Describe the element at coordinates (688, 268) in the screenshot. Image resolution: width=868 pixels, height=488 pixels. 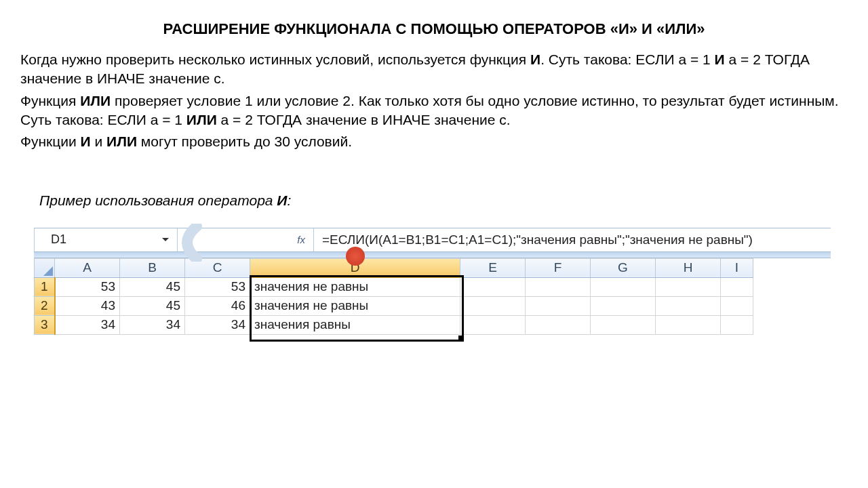
I see `col-header-h: H` at that location.